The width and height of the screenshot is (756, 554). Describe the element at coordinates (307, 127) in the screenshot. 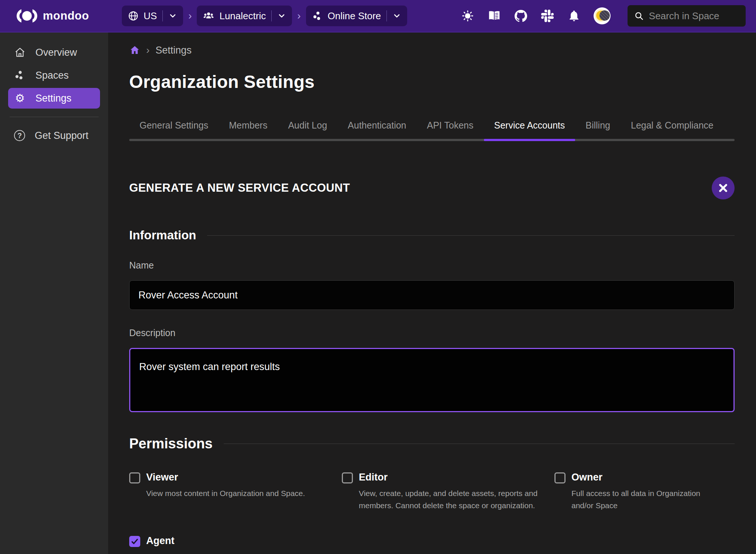

I see `tab-audit-log: Audit Log` at that location.